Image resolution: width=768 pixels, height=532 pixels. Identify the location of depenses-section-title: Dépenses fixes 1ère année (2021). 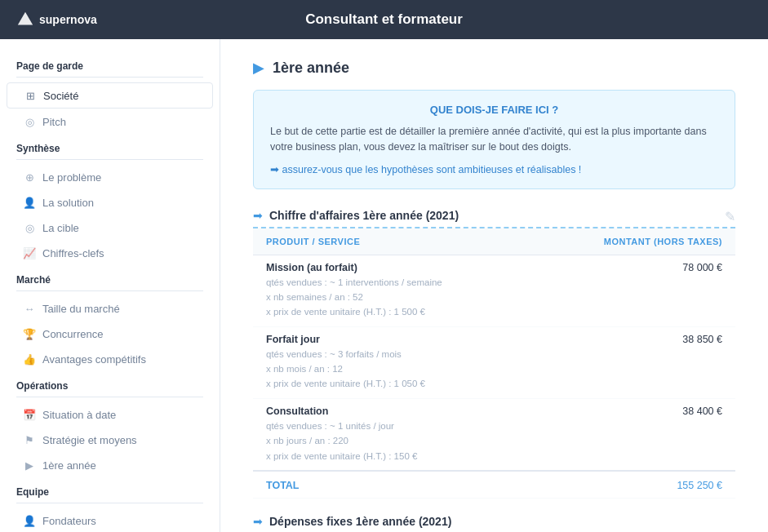
(361, 521).